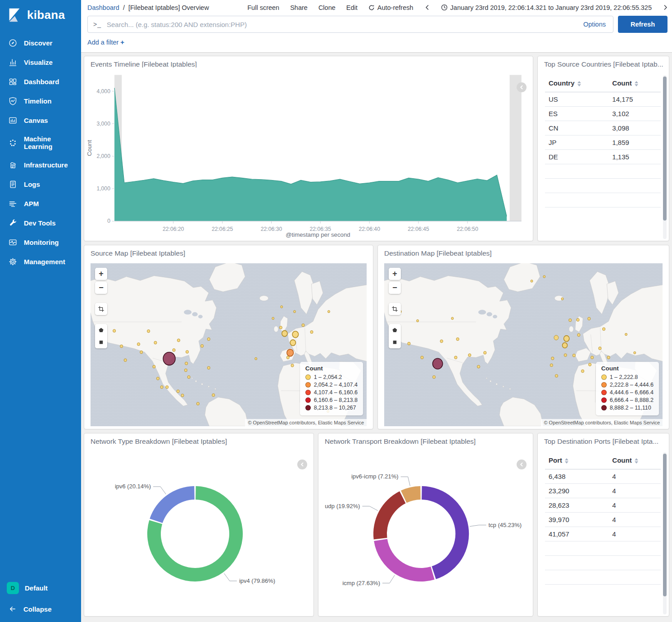 This screenshot has height=622, width=672. What do you see at coordinates (172, 505) in the screenshot?
I see `donut-slice-ipv6` at bounding box center [172, 505].